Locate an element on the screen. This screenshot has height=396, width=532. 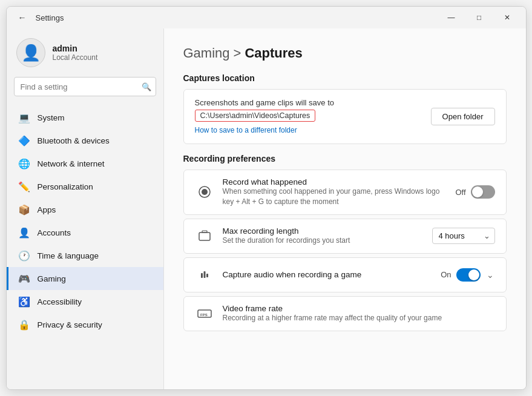
titlebar: ← Settings — □ ✕ is located at coordinates (266, 18).